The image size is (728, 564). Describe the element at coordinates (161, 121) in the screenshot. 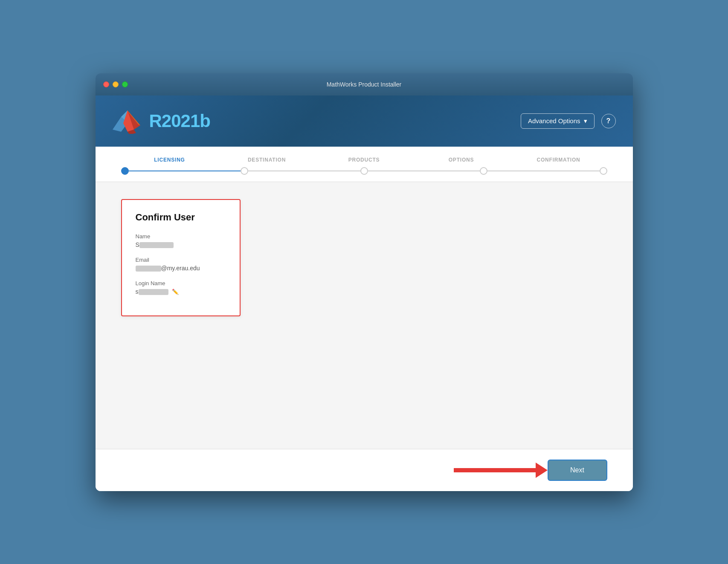

I see `logo-area: R2021b` at that location.